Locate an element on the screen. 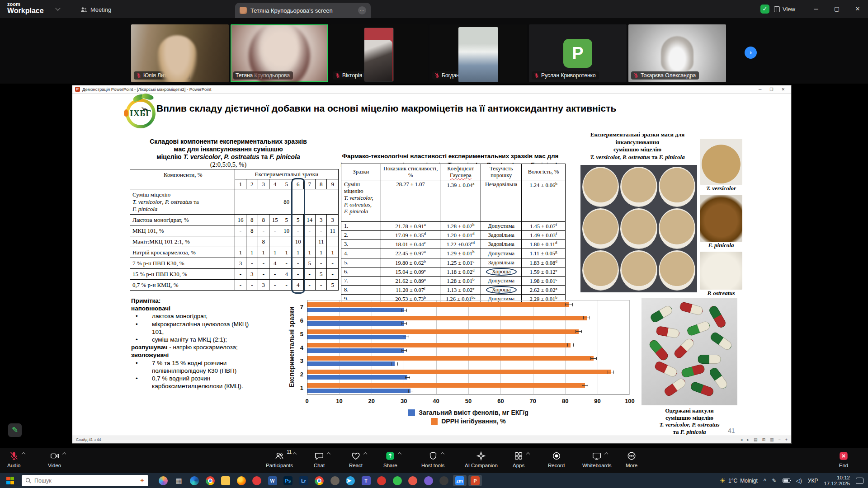 This screenshot has height=488, width=868. workspace-chevron-icon is located at coordinates (58, 8).